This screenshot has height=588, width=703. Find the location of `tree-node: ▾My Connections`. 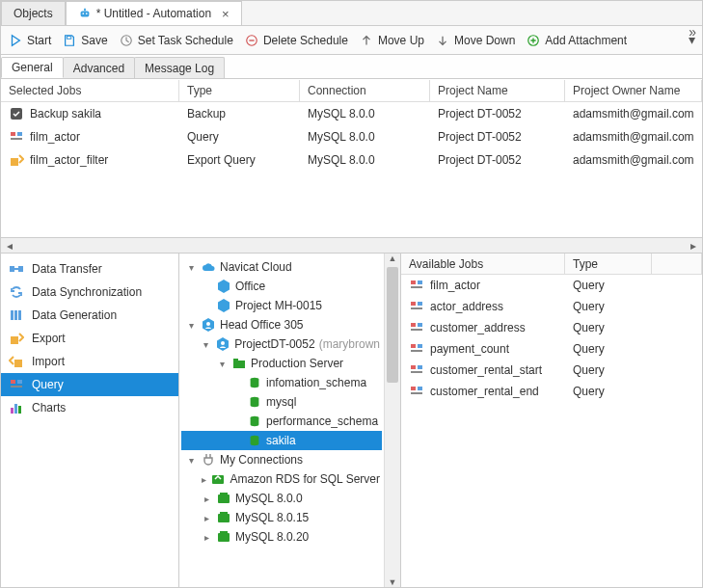

tree-node: ▾My Connections is located at coordinates (282, 460).